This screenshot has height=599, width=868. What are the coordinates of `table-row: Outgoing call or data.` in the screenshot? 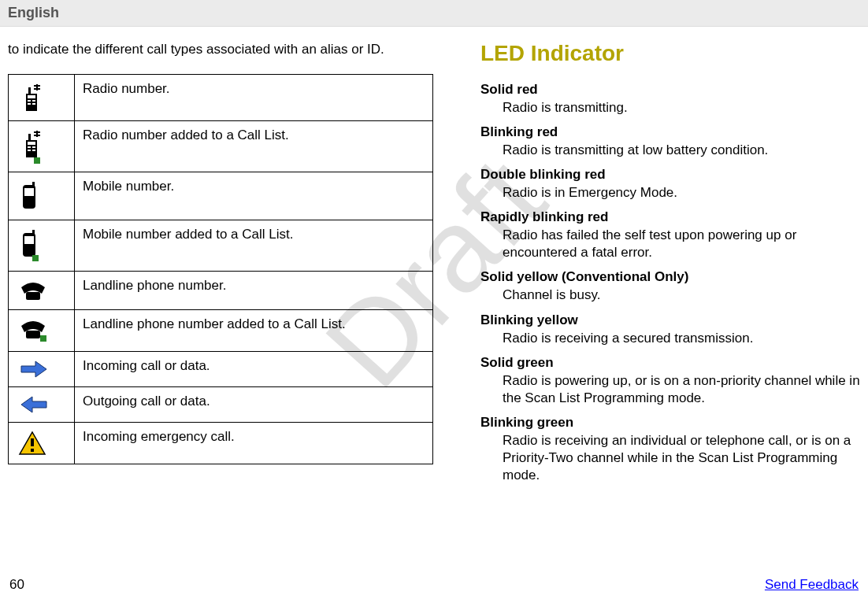 It's located at (221, 405).